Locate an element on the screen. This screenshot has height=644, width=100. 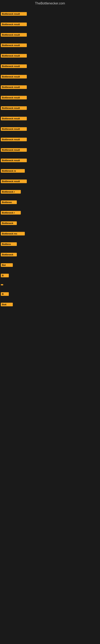
list-item: Bottleneck re is located at coordinates (50, 171).